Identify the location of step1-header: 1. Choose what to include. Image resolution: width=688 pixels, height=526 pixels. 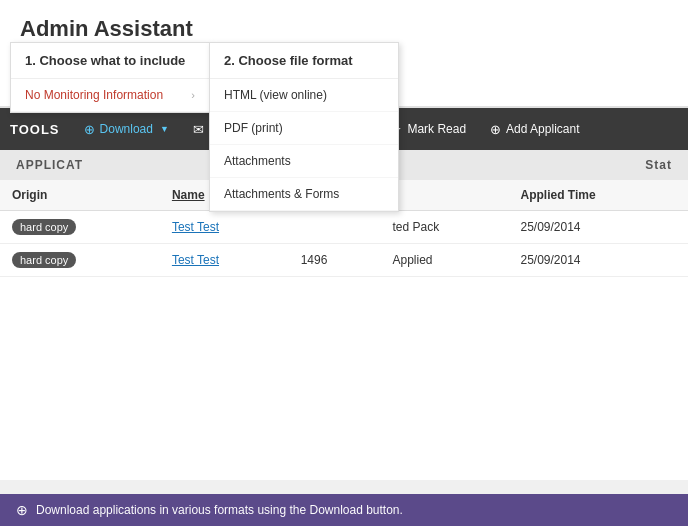
(110, 61).